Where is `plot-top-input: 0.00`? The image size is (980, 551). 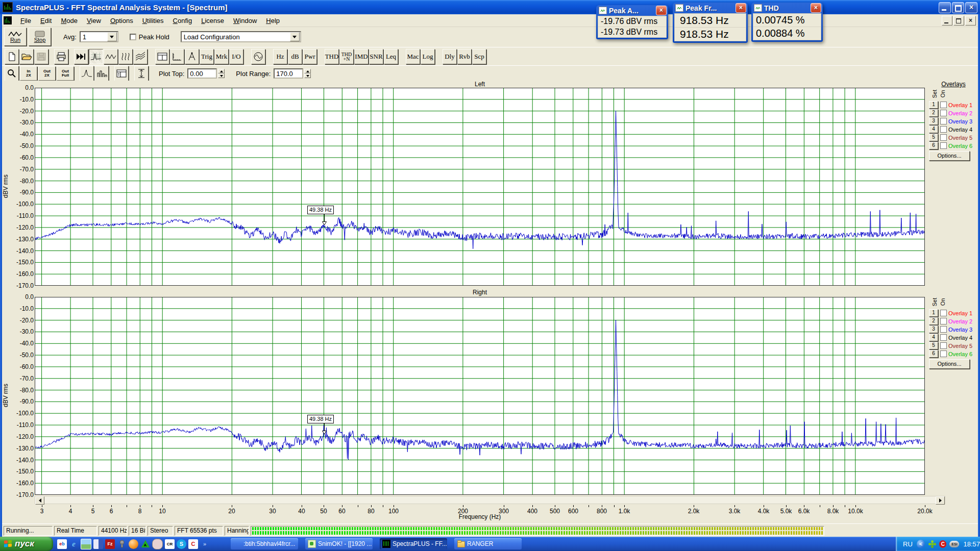 plot-top-input: 0.00 is located at coordinates (202, 73).